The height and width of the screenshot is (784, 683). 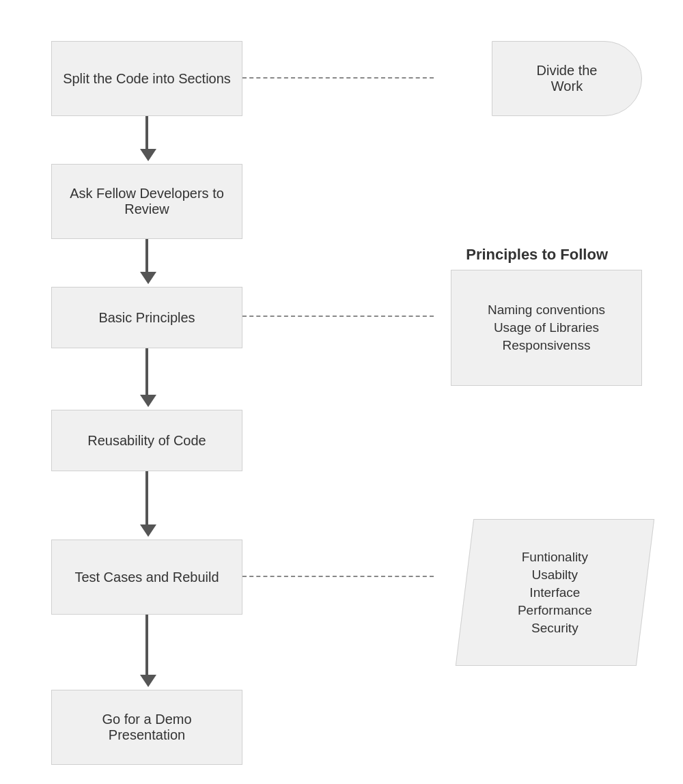 What do you see at coordinates (546, 328) in the screenshot?
I see `principles-item-2: Usage of Libraries` at bounding box center [546, 328].